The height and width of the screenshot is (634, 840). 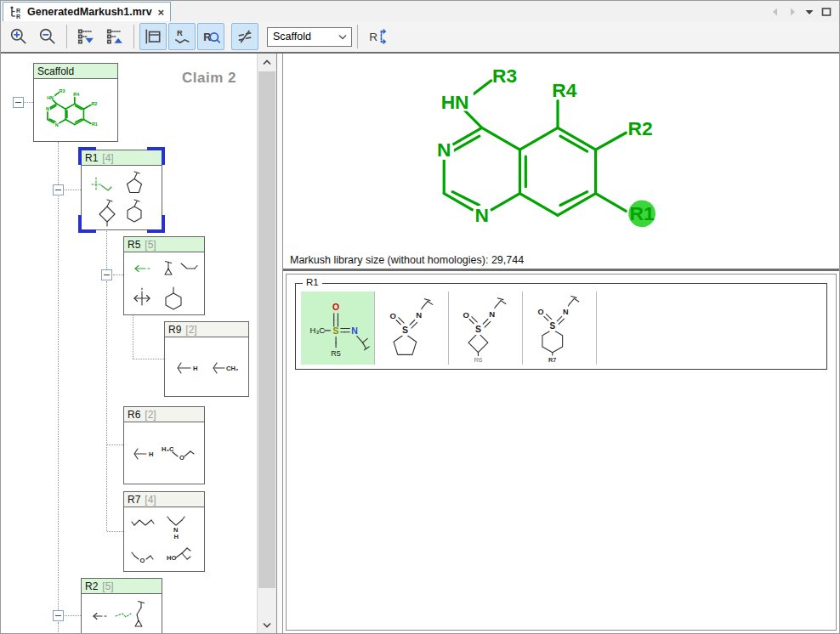 What do you see at coordinates (338, 328) in the screenshot?
I see `r1-option-1: H₃C S O N R5` at bounding box center [338, 328].